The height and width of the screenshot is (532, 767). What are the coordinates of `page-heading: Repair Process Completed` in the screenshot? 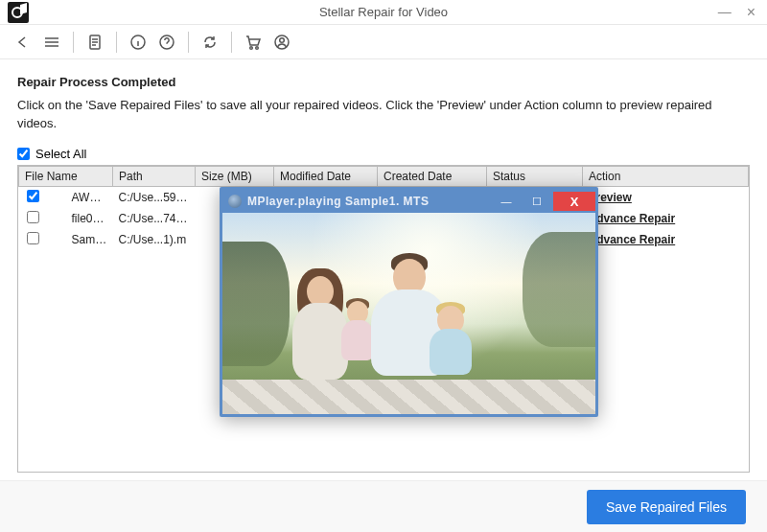 It's located at (384, 82).